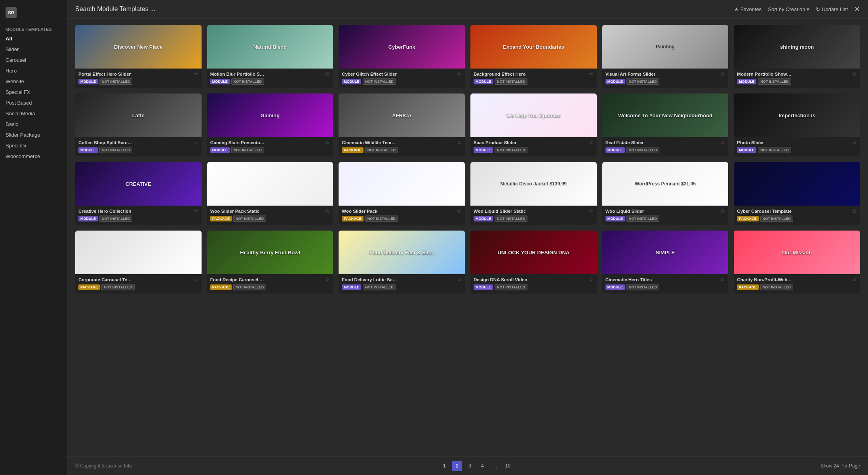 The height and width of the screenshot is (475, 868). Describe the element at coordinates (482, 466) in the screenshot. I see `page-button-4: 4` at that location.